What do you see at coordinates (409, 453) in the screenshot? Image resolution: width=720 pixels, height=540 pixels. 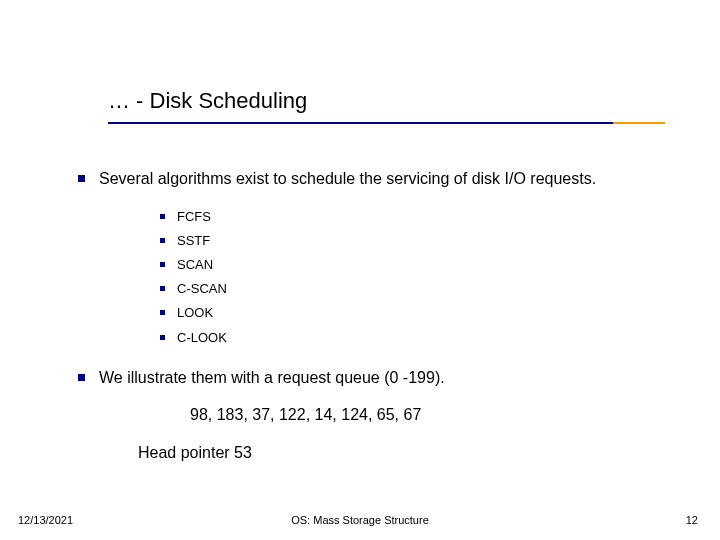 I see `head-pointer: Head pointer 53` at bounding box center [409, 453].